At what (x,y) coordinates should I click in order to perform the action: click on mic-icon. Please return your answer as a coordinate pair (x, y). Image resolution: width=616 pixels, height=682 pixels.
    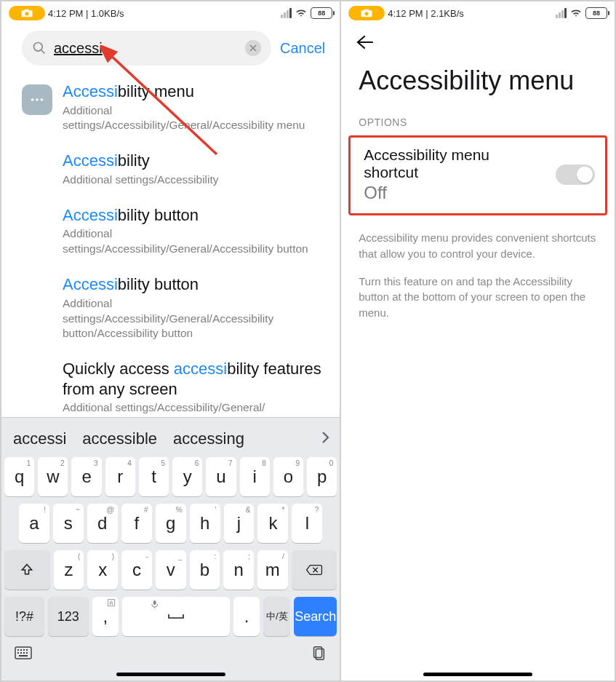
    Looking at the image, I should click on (176, 605).